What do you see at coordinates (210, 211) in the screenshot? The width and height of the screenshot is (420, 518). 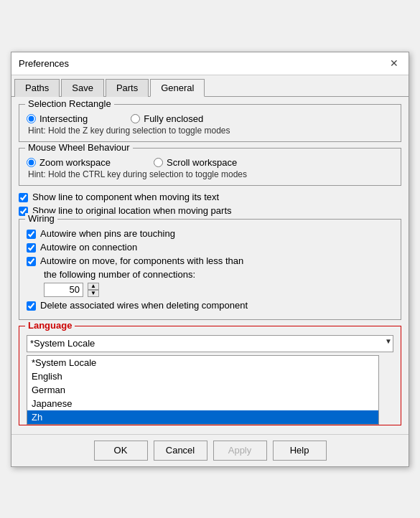 I see `show-line-location-row: Show line to original location when movi…` at bounding box center [210, 211].